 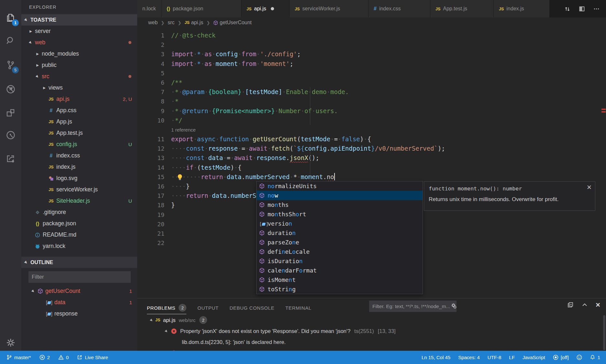 What do you see at coordinates (11, 65) in the screenshot?
I see `activity-item-source-control: 5` at bounding box center [11, 65].